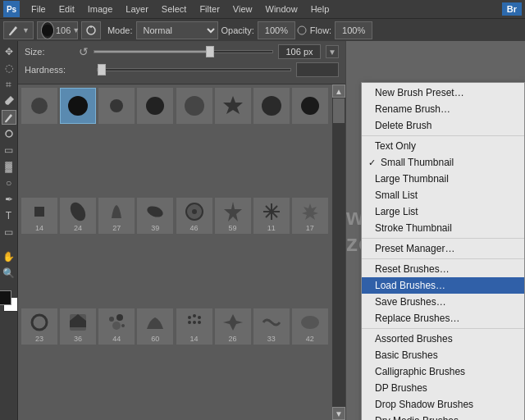 The height and width of the screenshot is (420, 525). Describe the element at coordinates (116, 216) in the screenshot. I see `brush-cell-11: 27` at that location.